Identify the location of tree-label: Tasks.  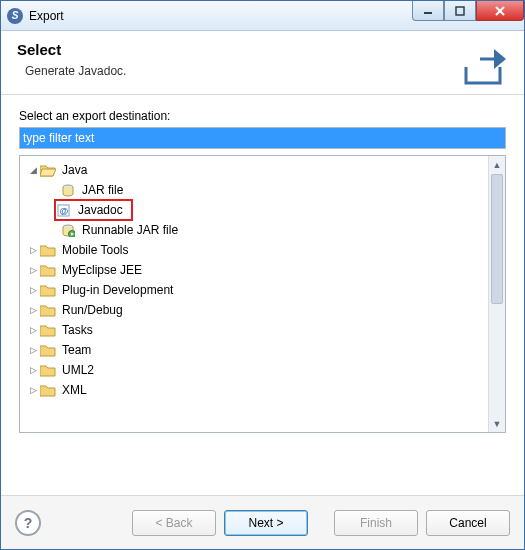
(78, 330).